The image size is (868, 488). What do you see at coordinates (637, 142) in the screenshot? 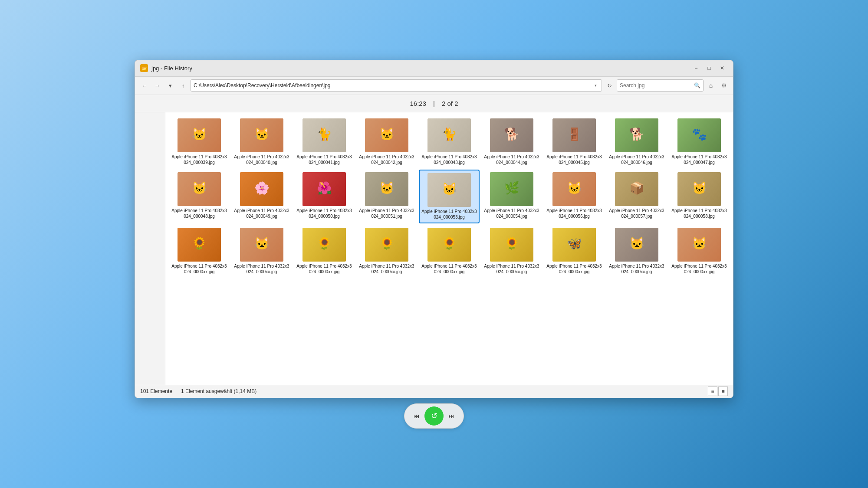
I see `list-item: Apple iPhone 11 Pro 4032x3024_000046.jpg` at bounding box center [637, 142].